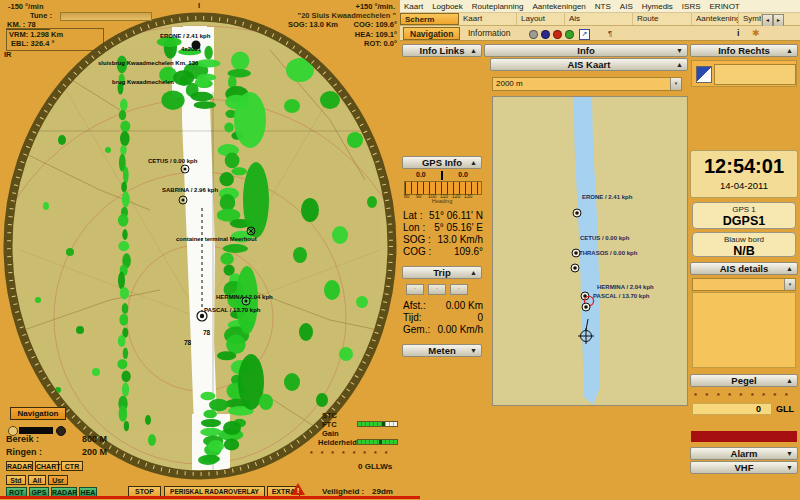  What do you see at coordinates (662, 19) in the screenshot?
I see `tab-route: Route` at bounding box center [662, 19].